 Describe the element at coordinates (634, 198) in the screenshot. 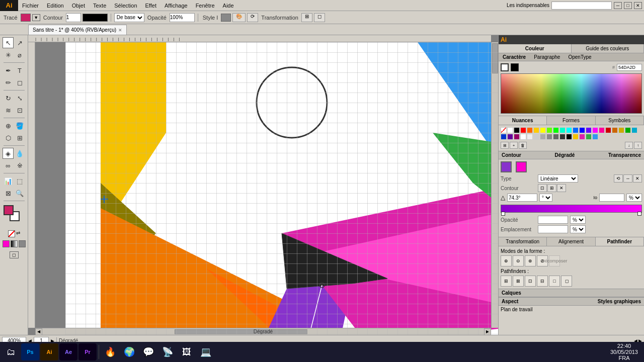

I see `ratio-select: %` at that location.